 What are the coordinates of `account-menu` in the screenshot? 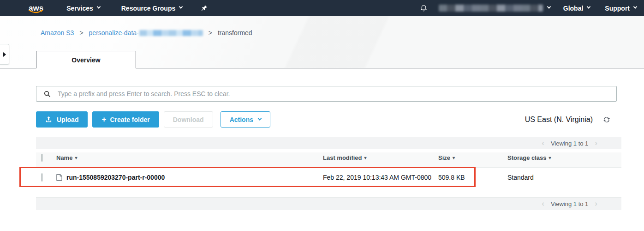 It's located at (495, 8).